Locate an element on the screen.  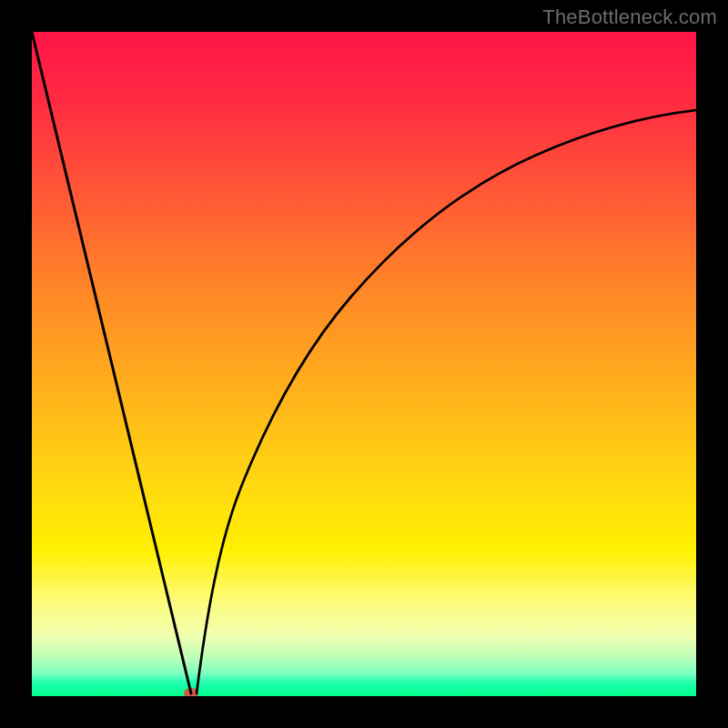
watermark-text: TheBottleneck.com is located at coordinates (630, 17).